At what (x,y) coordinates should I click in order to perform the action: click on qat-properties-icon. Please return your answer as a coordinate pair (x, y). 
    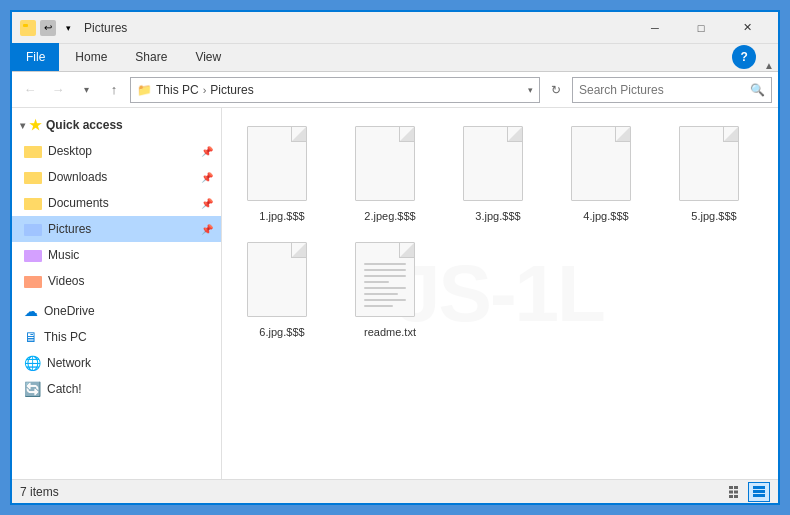
    Looking at the image, I should click on (28, 28).